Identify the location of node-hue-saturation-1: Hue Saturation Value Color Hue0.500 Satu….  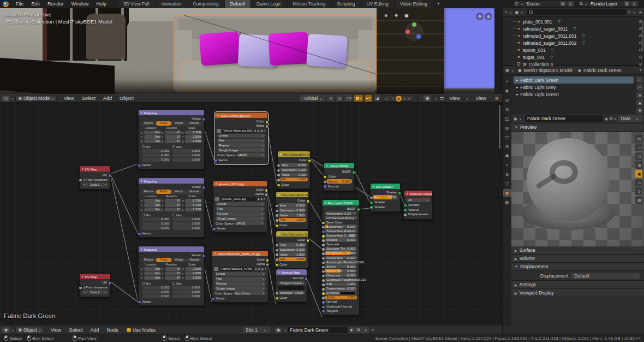
(294, 170).